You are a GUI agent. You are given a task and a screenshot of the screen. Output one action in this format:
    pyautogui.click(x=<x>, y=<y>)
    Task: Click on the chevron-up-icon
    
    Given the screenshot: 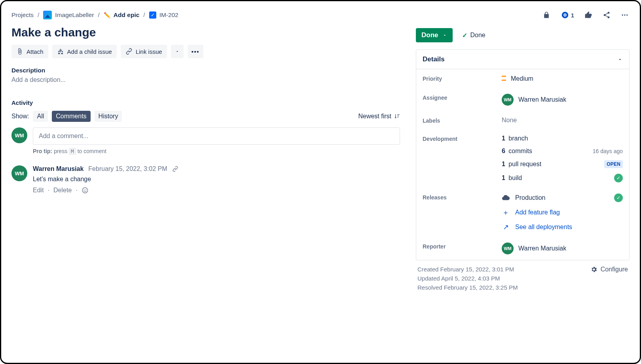 What is the action you would take?
    pyautogui.click(x=620, y=59)
    